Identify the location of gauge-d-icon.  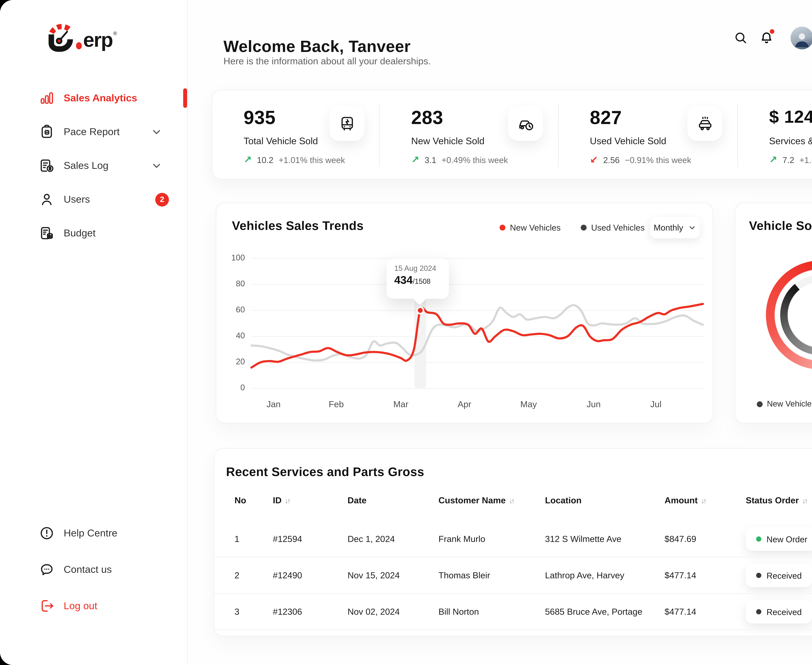
(61, 38).